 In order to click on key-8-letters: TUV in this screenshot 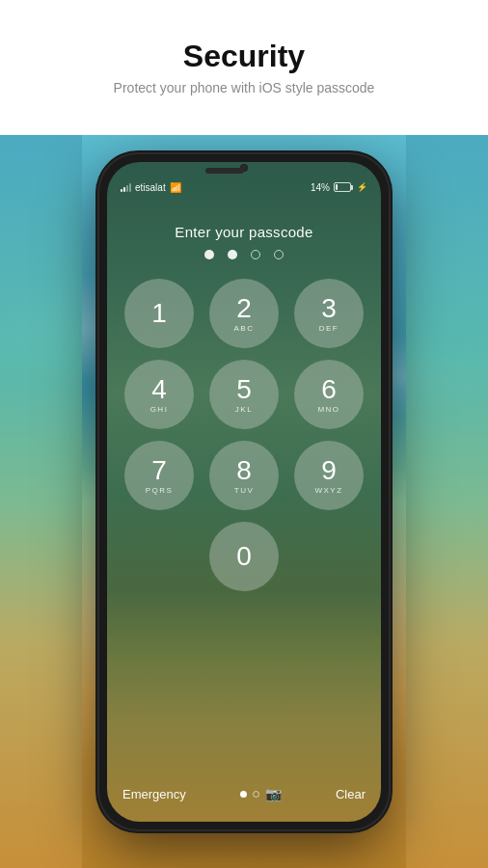, I will do `click(245, 490)`.